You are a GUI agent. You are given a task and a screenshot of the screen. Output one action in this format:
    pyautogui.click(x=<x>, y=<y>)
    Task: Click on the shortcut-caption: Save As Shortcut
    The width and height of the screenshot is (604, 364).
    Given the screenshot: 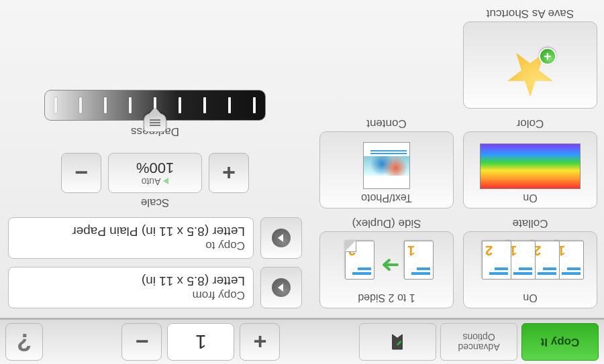 What is the action you would take?
    pyautogui.click(x=530, y=13)
    